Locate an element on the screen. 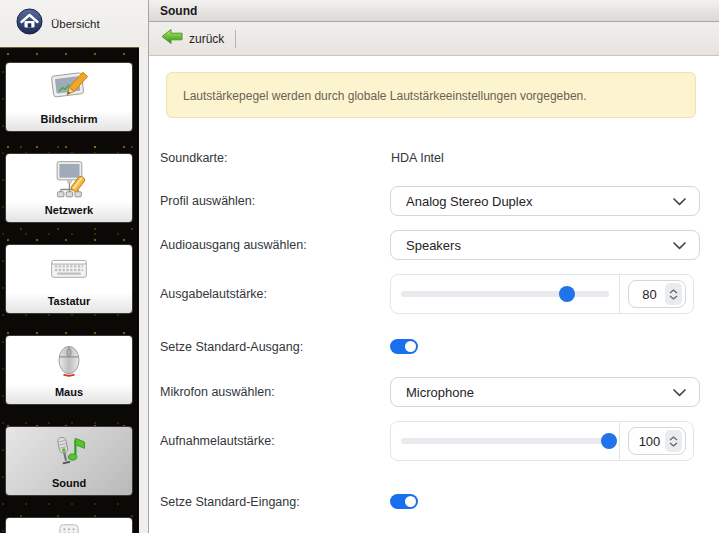 Image resolution: width=719 pixels, height=533 pixels. notice-text: Lautstärkepegel werden durch globale Lau… is located at coordinates (385, 96).